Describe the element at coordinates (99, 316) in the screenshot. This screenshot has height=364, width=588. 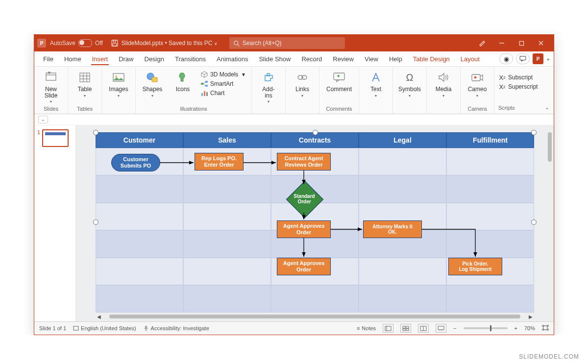
I see `scroll-left-icon: ◀` at that location.